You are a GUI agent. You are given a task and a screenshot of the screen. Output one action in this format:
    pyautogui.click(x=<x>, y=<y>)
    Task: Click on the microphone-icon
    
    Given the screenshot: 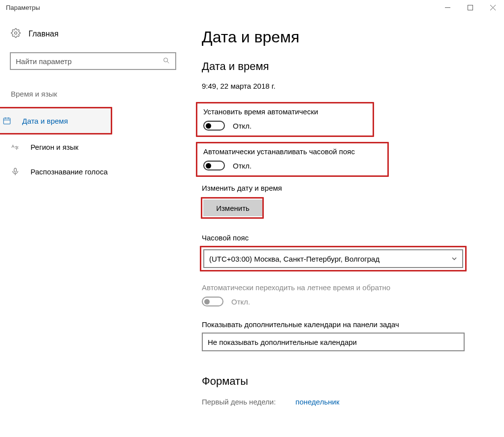 What is the action you would take?
    pyautogui.click(x=16, y=171)
    